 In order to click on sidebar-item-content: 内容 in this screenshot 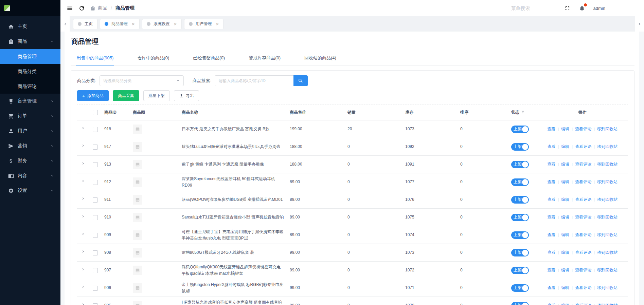, I will do `click(30, 176)`.